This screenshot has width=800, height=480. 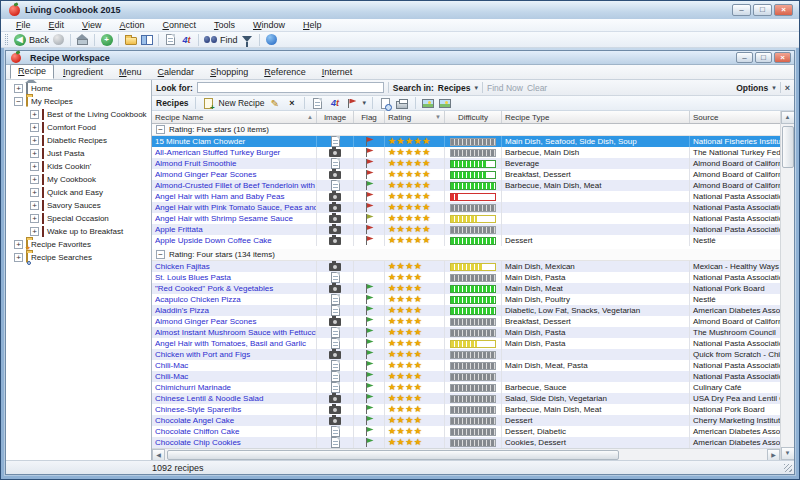 What do you see at coordinates (20, 40) in the screenshot?
I see `back-icon: ◀` at bounding box center [20, 40].